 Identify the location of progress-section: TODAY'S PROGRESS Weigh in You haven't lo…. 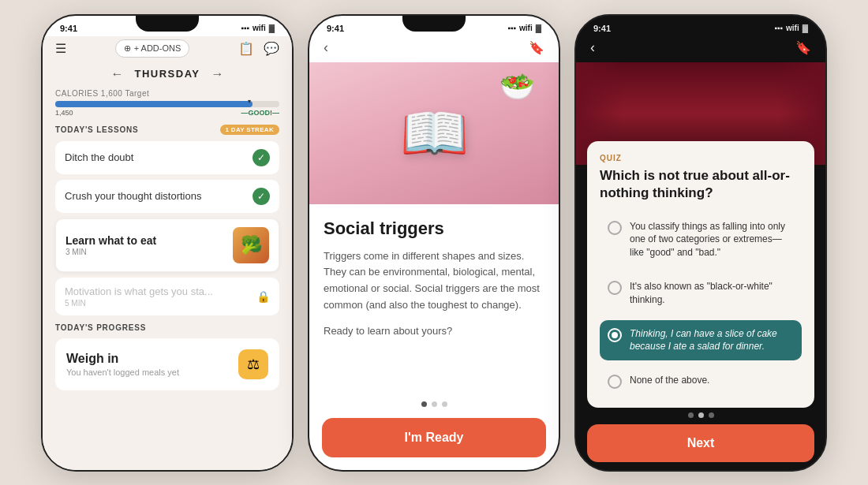
(167, 356).